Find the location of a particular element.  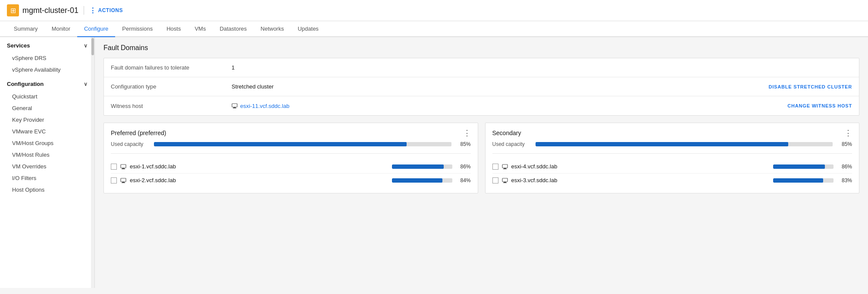

sidebar-item-vsphere-availability: vSphere Availability is located at coordinates (47, 70).